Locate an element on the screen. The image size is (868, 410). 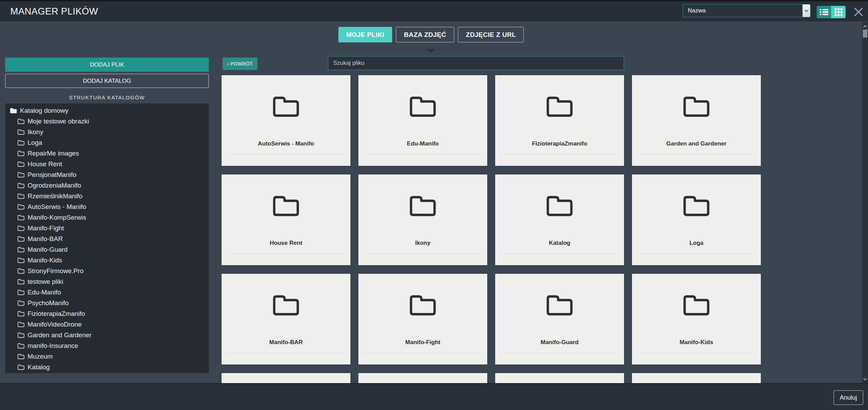
tree-item-label: Edu-Manifo is located at coordinates (44, 292).